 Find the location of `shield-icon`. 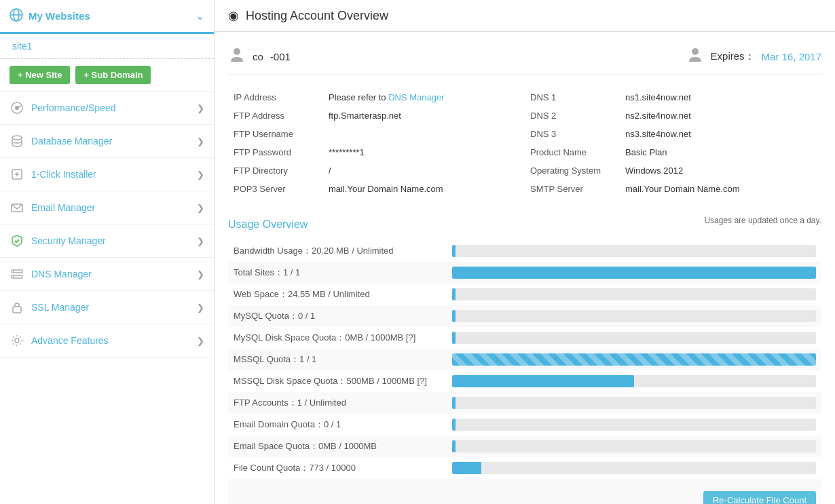

shield-icon is located at coordinates (17, 241).